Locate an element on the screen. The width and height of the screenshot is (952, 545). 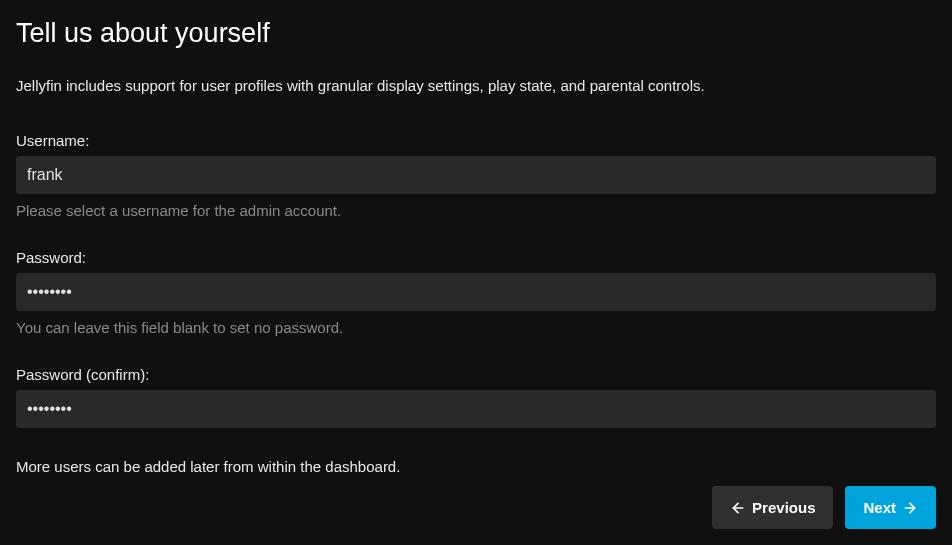
password-label: Password: is located at coordinates (476, 258).